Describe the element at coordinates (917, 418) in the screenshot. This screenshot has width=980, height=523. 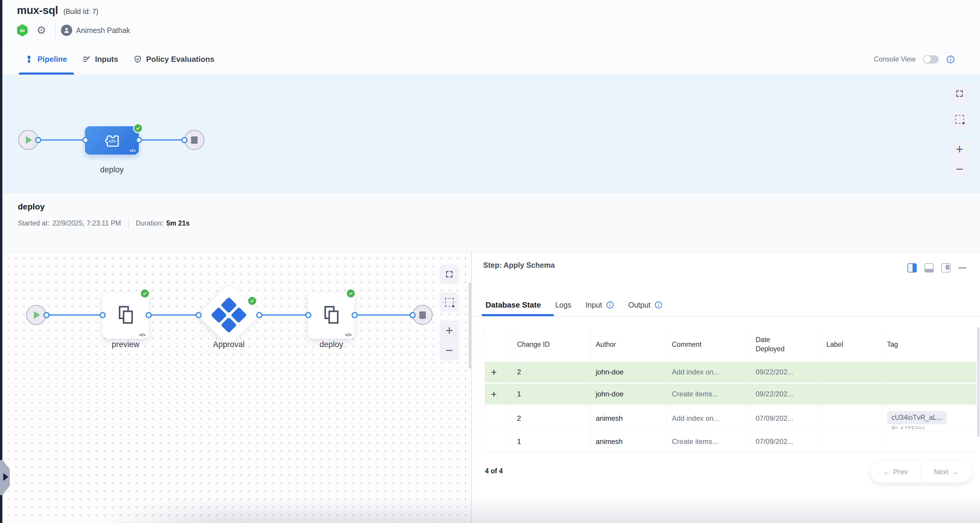
I see `tag-chip: cU34ioTvR_aL...` at that location.